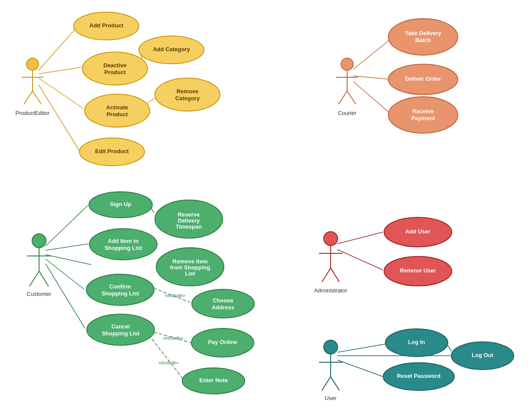 The height and width of the screenshot is (413, 532). What do you see at coordinates (360, 259) in the screenshot?
I see `edge-admin-removeuser` at bounding box center [360, 259].